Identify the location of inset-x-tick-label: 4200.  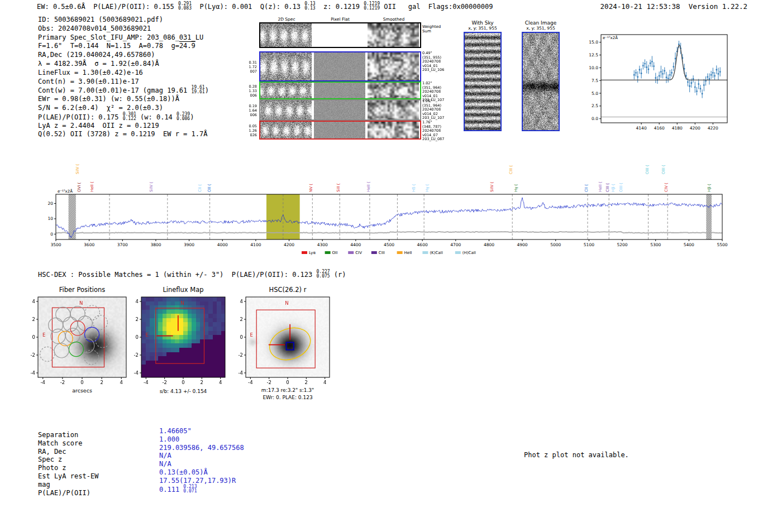
(695, 128).